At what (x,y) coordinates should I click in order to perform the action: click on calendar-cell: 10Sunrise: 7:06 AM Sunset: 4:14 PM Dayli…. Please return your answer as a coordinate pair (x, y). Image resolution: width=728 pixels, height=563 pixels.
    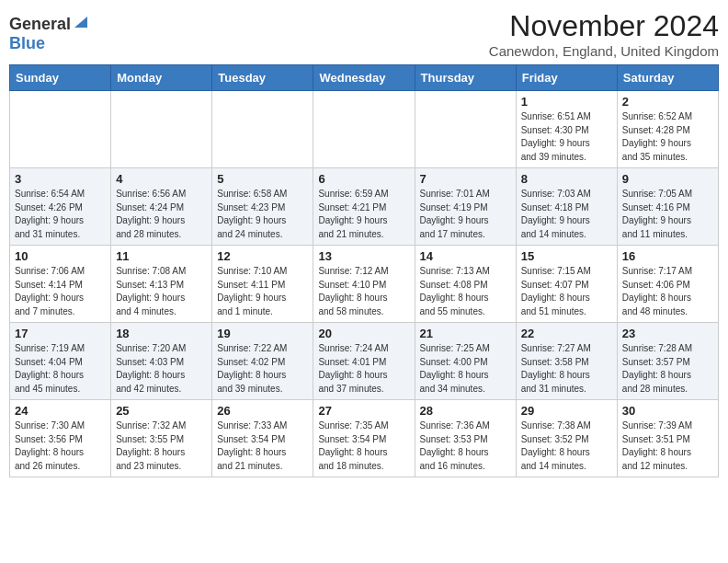
    Looking at the image, I should click on (61, 284).